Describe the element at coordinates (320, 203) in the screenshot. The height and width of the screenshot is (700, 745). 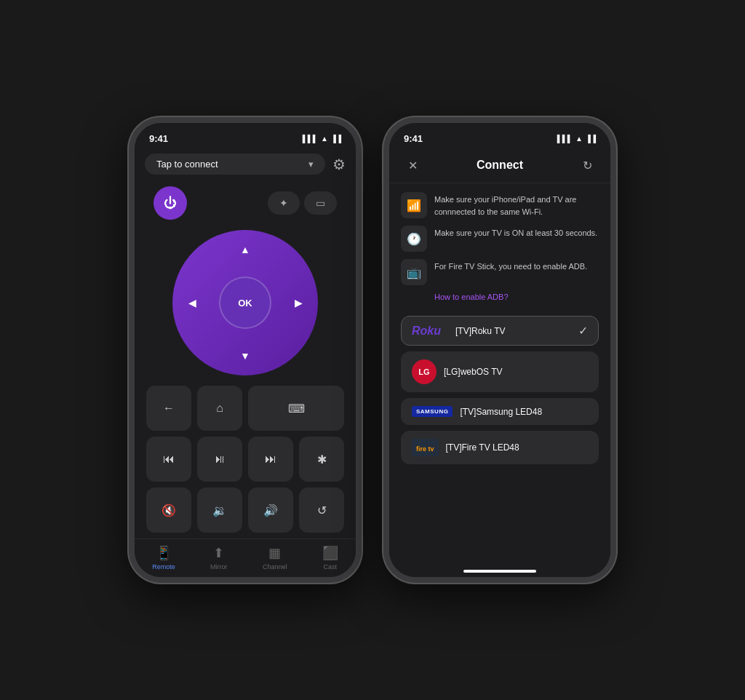
I see `screen-mode-button: ▭` at that location.